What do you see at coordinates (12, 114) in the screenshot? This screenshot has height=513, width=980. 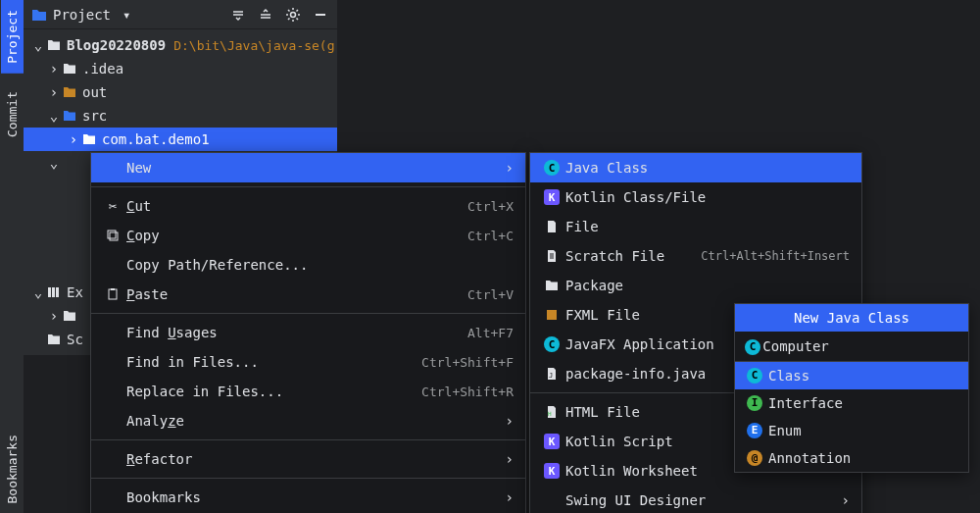 I see `sidebar-tab-commit: Commit` at bounding box center [12, 114].